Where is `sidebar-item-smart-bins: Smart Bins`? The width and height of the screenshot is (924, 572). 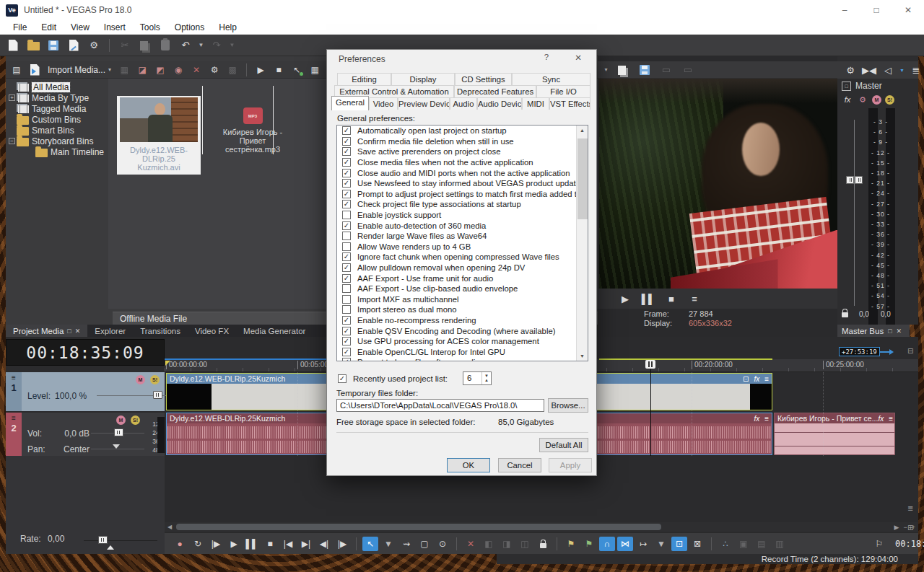
sidebar-item-smart-bins: Smart Bins is located at coordinates (57, 130).